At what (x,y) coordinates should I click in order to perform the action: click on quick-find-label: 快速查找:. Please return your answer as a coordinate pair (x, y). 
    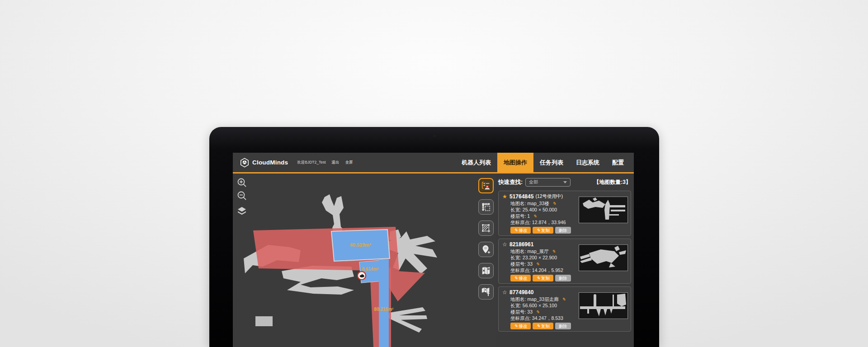
    Looking at the image, I should click on (510, 183).